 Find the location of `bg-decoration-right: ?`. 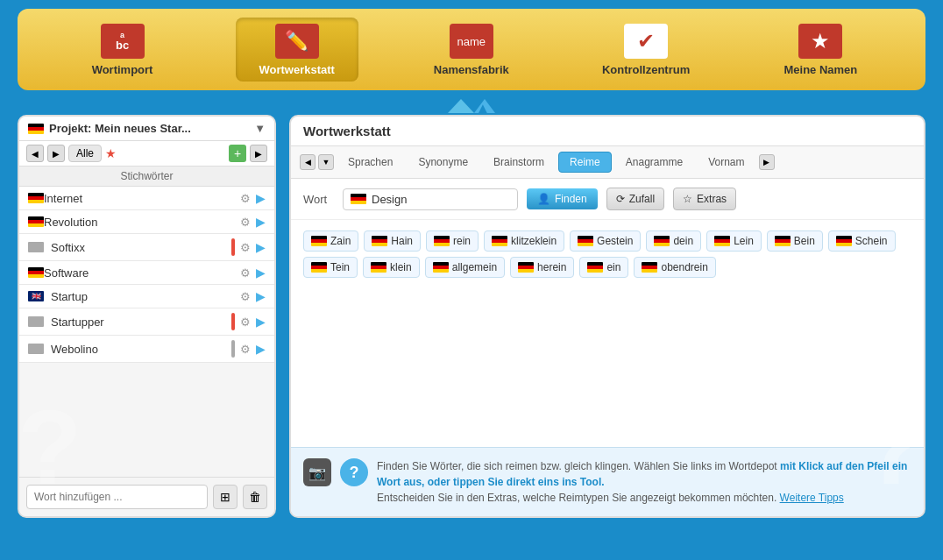

bg-decoration-right: ? is located at coordinates (894, 447).